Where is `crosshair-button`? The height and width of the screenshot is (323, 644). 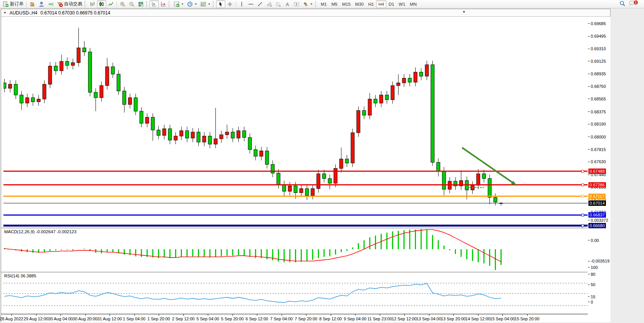 crosshair-button is located at coordinates (230, 4).